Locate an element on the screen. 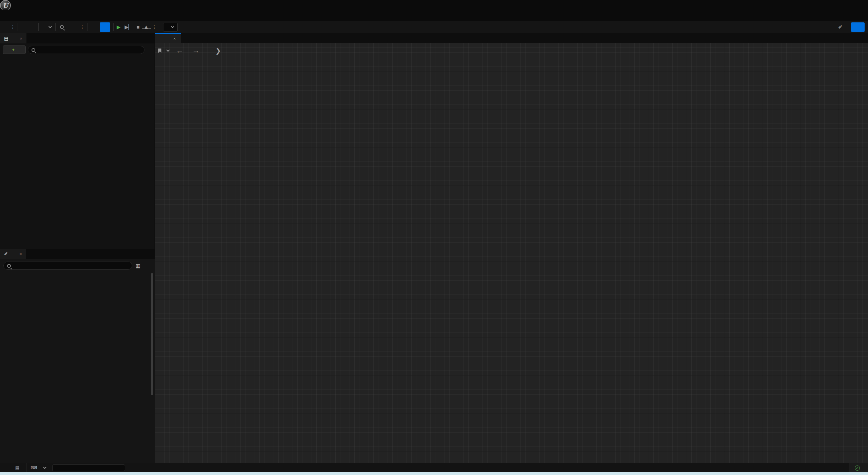 The width and height of the screenshot is (868, 475). toolbar: ⋮ ⋮ is located at coordinates (434, 27).